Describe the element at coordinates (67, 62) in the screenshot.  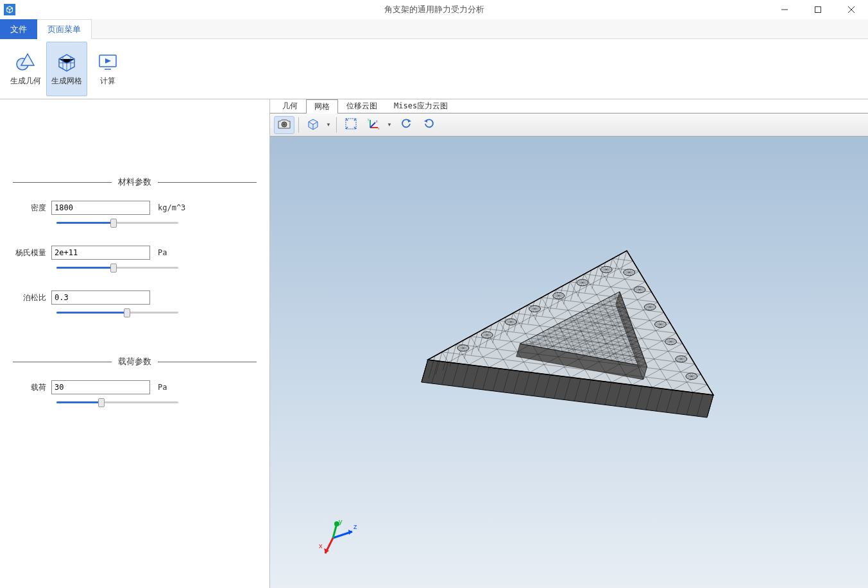
I see `mesh-icon` at that location.